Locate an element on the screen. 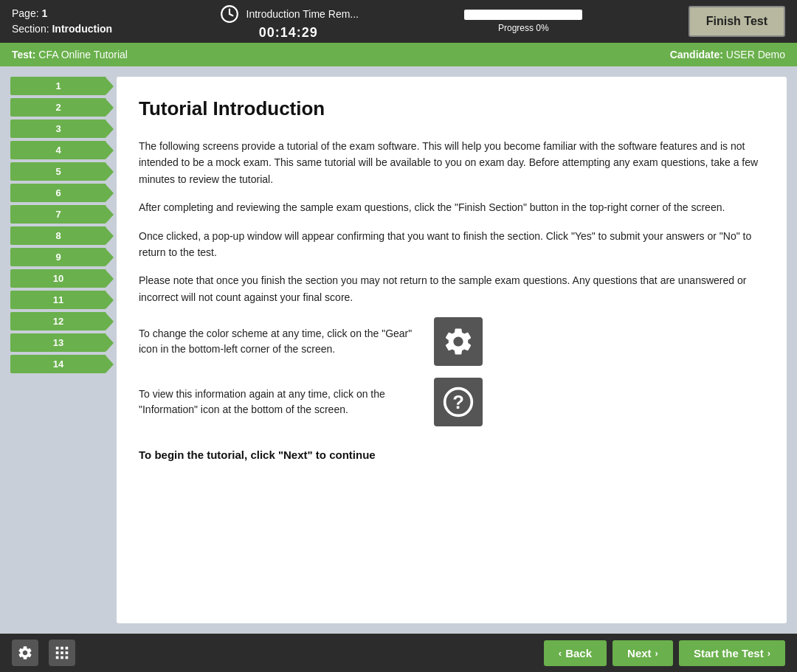  test-label: Test: is located at coordinates (24, 55).